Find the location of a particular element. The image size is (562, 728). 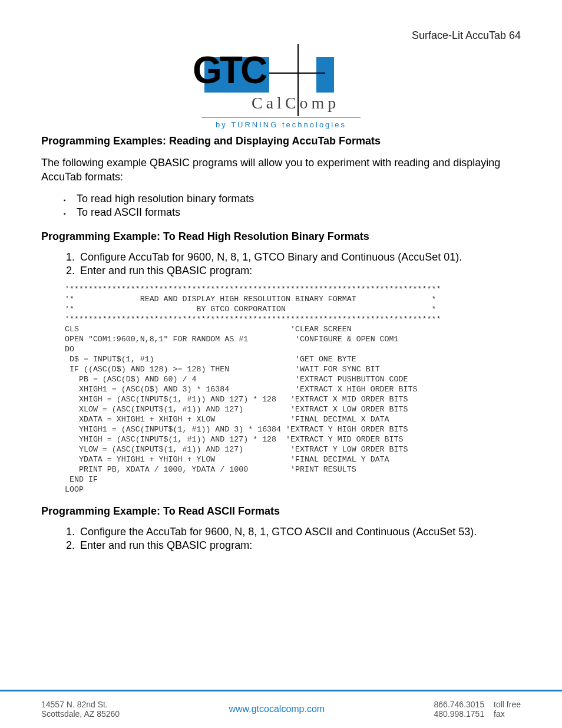

logo-byline: by TURNING technologies is located at coordinates (281, 125).